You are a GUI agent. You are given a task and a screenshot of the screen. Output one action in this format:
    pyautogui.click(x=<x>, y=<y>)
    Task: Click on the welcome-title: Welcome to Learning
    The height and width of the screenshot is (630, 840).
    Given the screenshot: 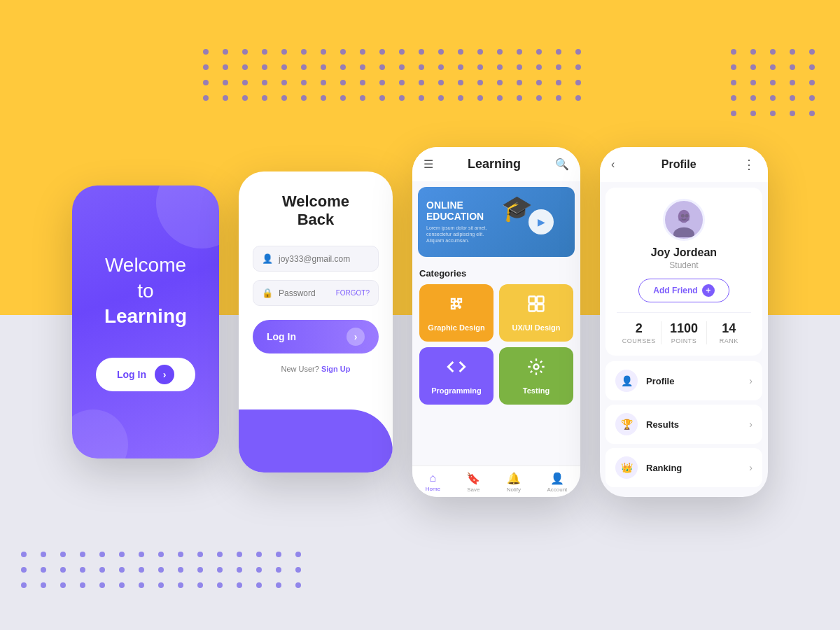 What is the action you would take?
    pyautogui.click(x=146, y=291)
    